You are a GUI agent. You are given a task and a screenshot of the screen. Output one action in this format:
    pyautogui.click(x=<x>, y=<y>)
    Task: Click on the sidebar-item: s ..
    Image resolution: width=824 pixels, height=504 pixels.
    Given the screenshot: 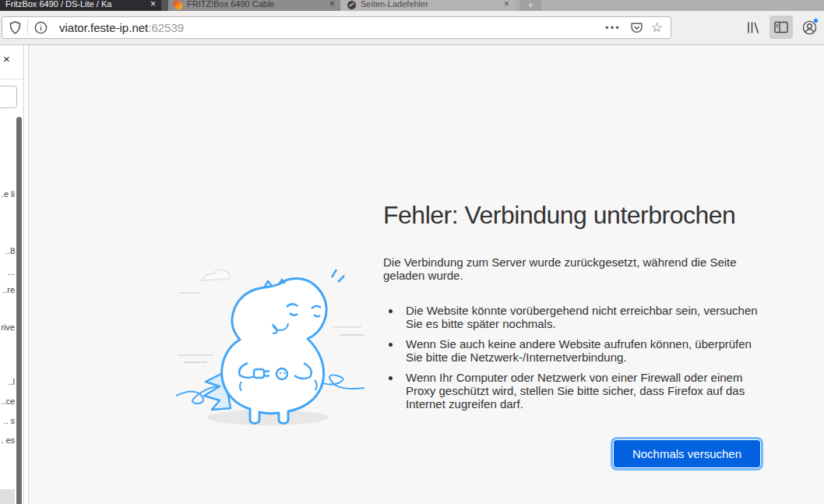 What is the action you would take?
    pyautogui.click(x=8, y=421)
    